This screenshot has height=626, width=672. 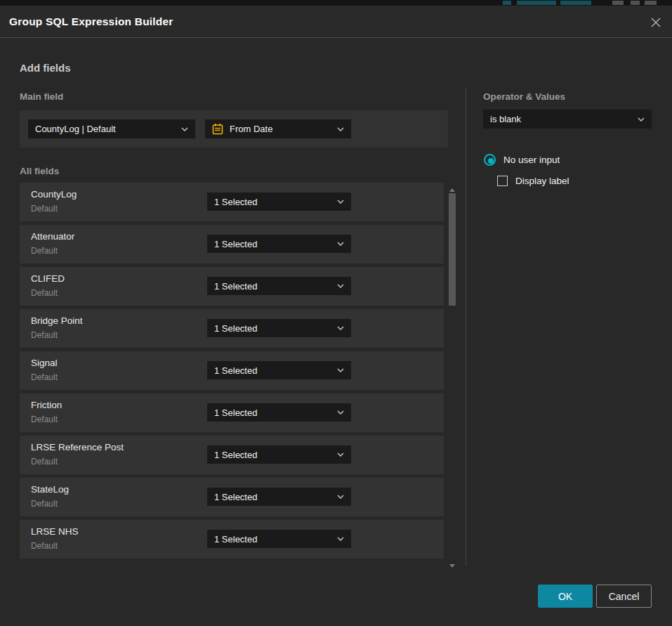 I want to click on main-field-label: Main field, so click(x=41, y=97).